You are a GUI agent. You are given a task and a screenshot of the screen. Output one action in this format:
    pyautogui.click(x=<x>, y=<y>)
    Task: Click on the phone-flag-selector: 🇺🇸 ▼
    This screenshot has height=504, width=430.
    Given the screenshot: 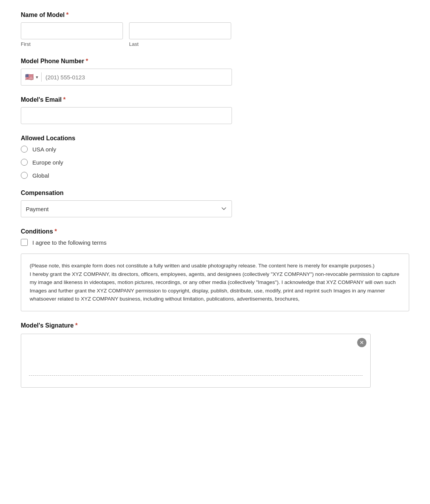 What is the action you would take?
    pyautogui.click(x=32, y=77)
    